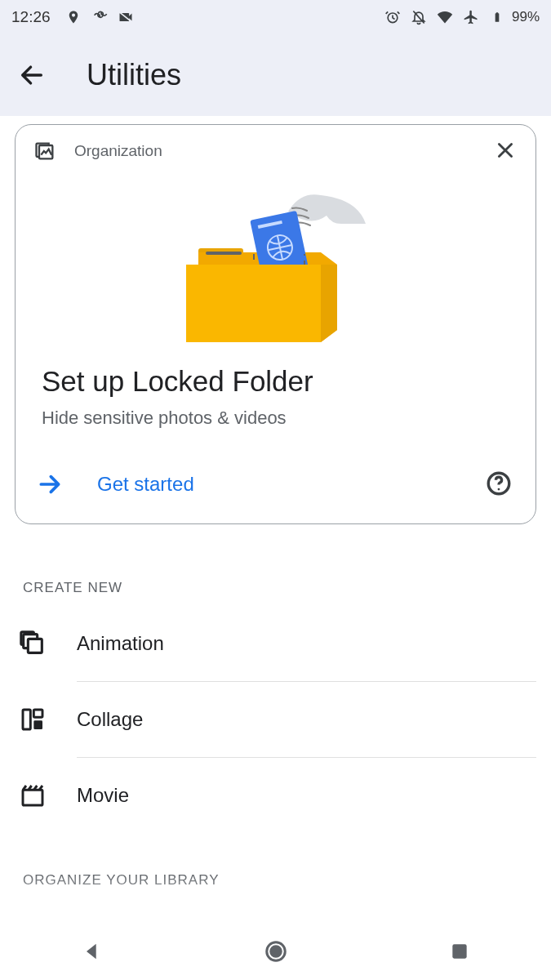 Image resolution: width=551 pixels, height=980 pixels. What do you see at coordinates (276, 588) in the screenshot?
I see `section-heading-create: CREATE NEW` at bounding box center [276, 588].